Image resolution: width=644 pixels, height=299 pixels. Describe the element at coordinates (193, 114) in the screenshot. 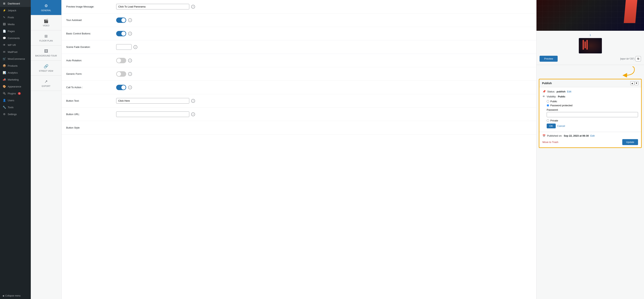

I see `button-url-info-icon: i` at that location.